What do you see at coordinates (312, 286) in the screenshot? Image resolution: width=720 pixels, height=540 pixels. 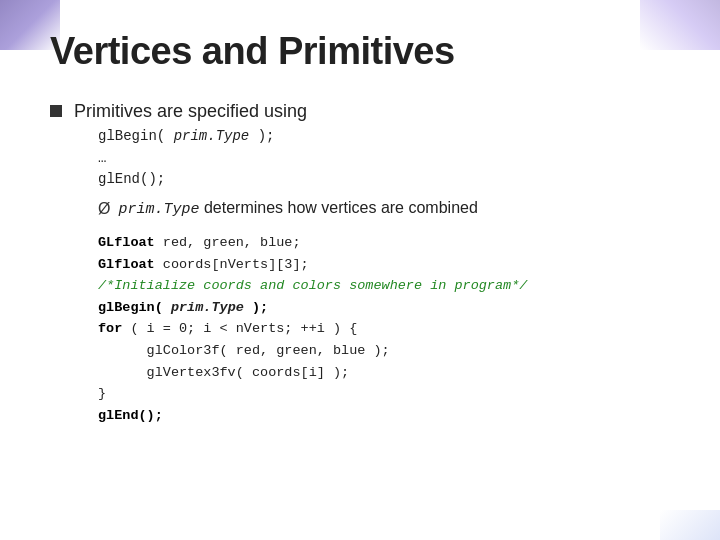 I see `code-main-line-3: /*Initialize coords and colors somewhere…` at bounding box center [312, 286].